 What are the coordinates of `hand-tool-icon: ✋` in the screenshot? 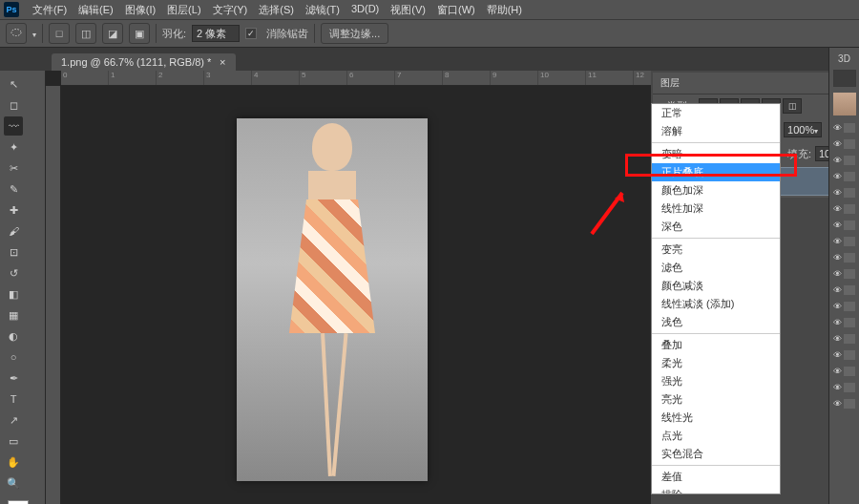 It's located at (13, 462).